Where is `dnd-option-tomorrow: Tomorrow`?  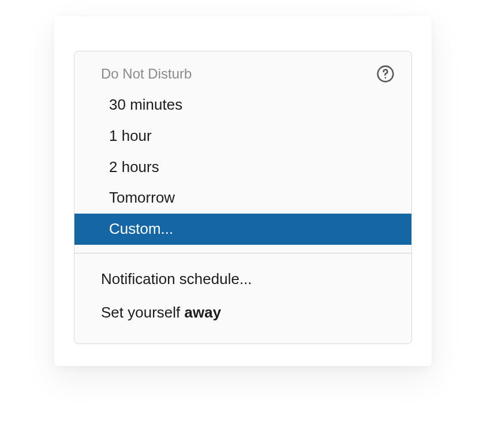
dnd-option-tomorrow: Tomorrow is located at coordinates (243, 198).